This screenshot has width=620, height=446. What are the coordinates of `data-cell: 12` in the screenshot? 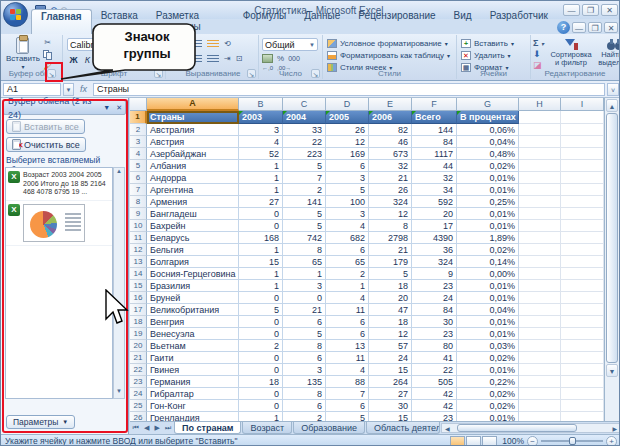 It's located at (348, 142).